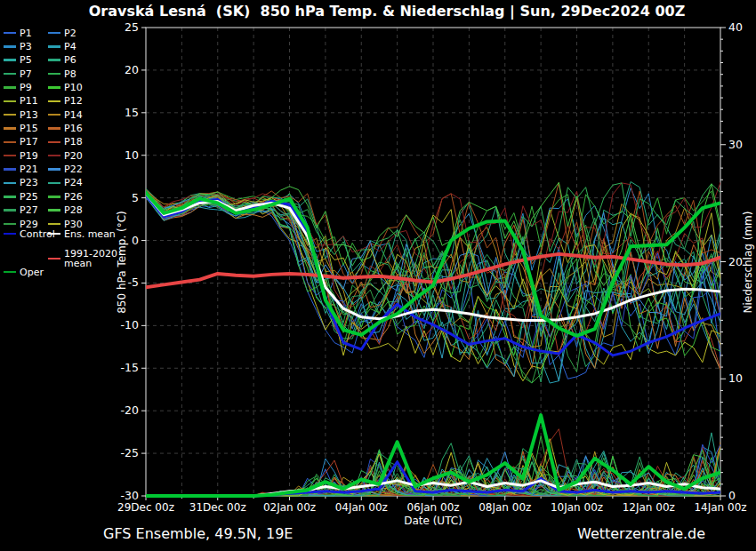 The width and height of the screenshot is (756, 551). What do you see at coordinates (736, 144) in the screenshot?
I see `precip-tick-label: 30` at bounding box center [736, 144].